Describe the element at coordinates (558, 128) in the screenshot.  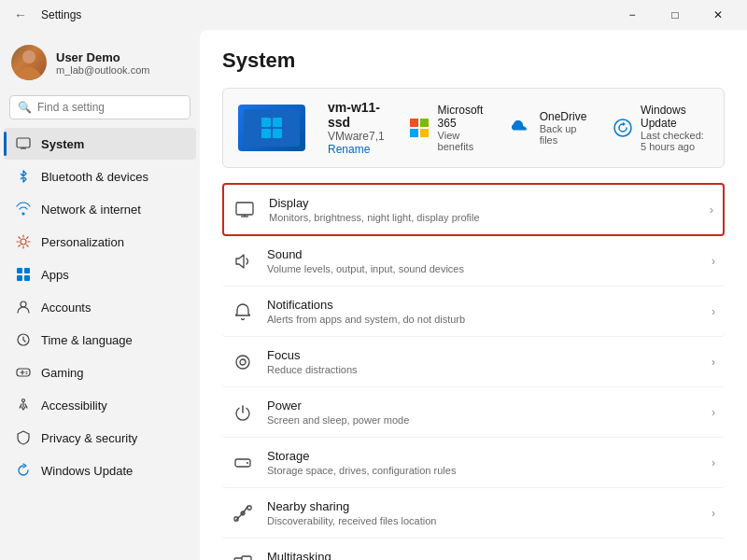
I see `device-bar-items: Microsoft 365 View benefits OneDrive Bac…` at that location.